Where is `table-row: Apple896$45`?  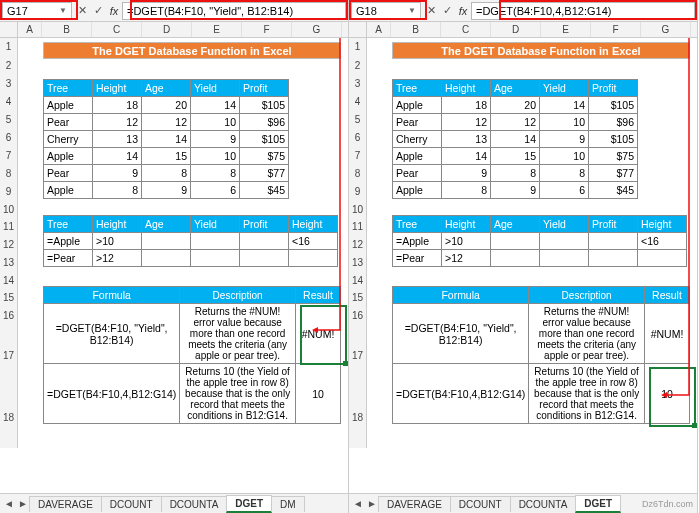
table-row: Apple896$45 is located at coordinates (516, 190).